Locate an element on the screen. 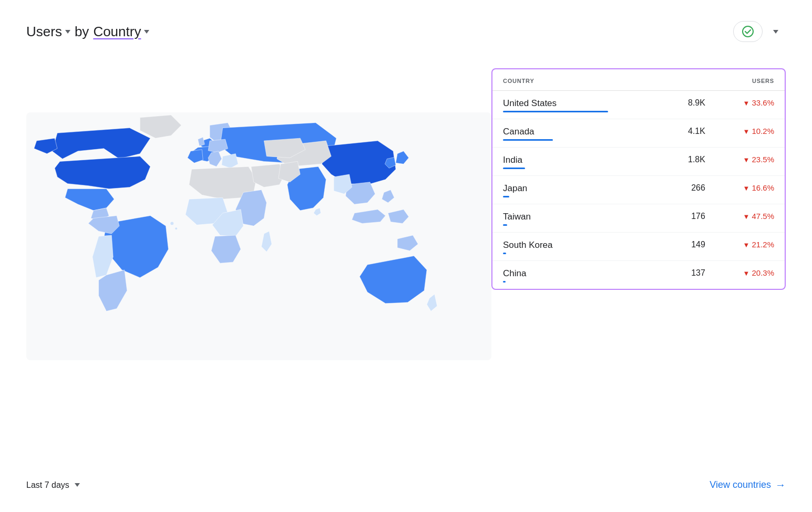  by-label: by is located at coordinates (82, 32).